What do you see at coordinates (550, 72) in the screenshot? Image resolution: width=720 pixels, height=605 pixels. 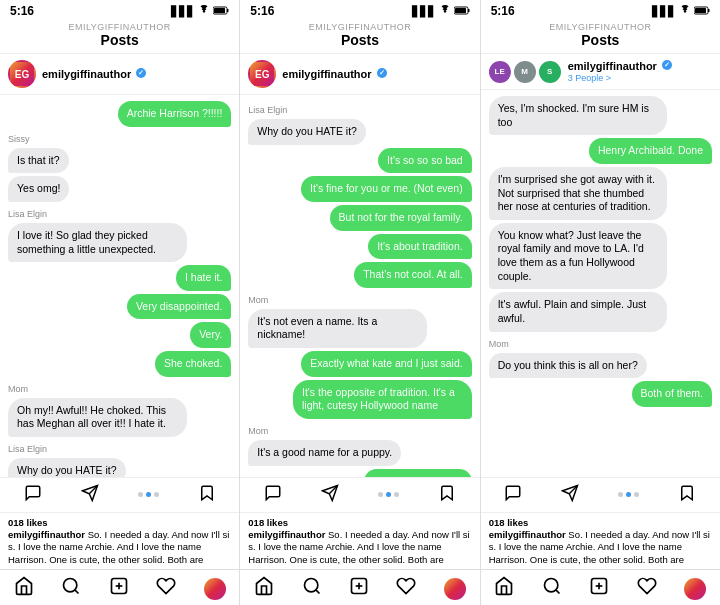 I see `avatar-s: S` at bounding box center [550, 72].